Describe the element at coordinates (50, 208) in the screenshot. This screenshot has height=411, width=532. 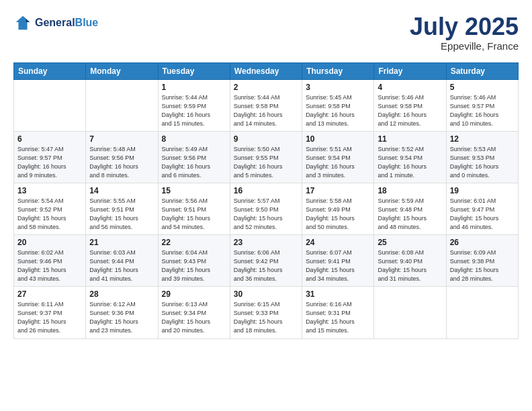
I see `calendar-cell: 13Sunrise: 5:54 AM Sunset: 9:52 PM Dayli…` at that location.